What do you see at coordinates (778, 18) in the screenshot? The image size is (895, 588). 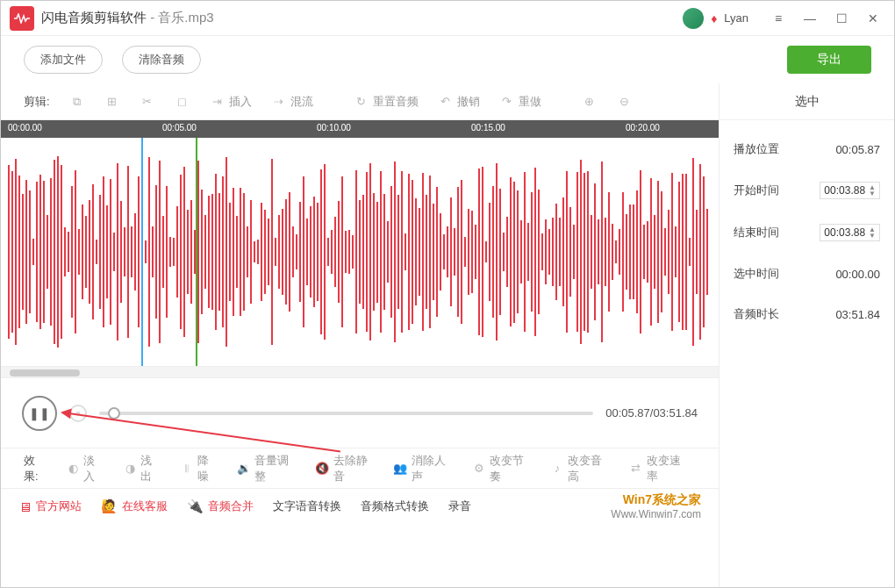 I see `menu-button: ≡` at bounding box center [778, 18].